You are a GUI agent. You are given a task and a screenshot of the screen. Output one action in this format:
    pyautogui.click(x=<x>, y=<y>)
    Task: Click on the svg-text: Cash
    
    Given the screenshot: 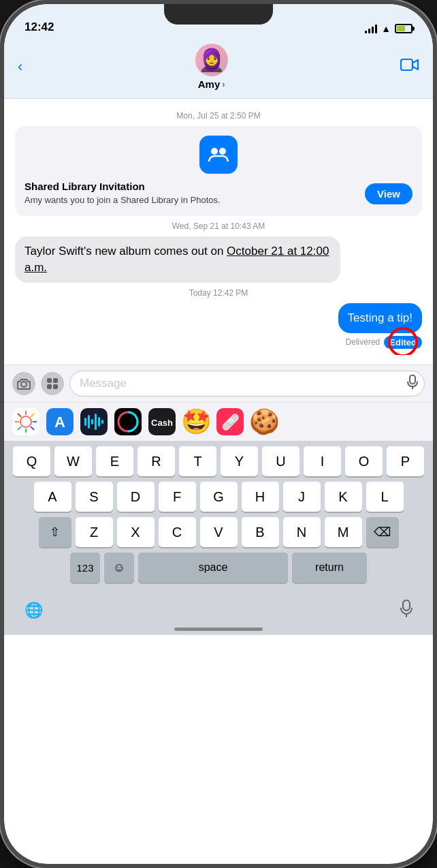 What is the action you would take?
    pyautogui.click(x=162, y=422)
    